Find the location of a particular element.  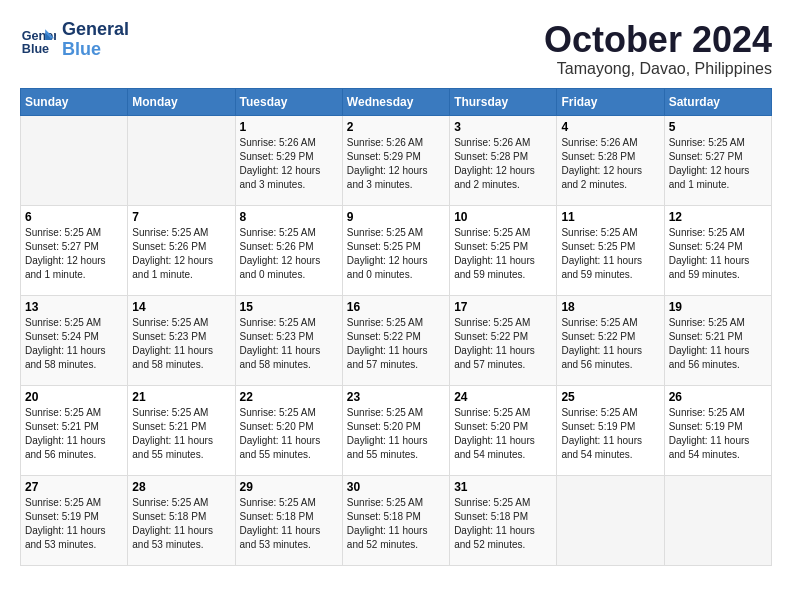

page-header: General Blue General Blue October 2024 T… is located at coordinates (396, 49).